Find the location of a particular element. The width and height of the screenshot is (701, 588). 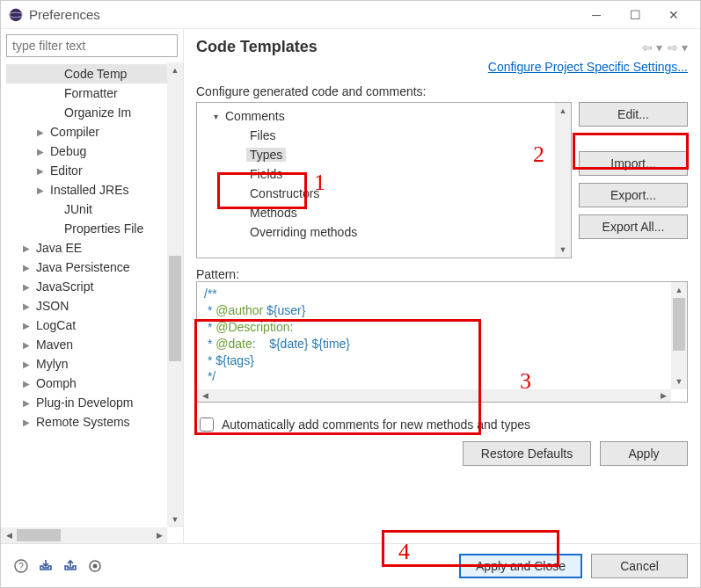

template-item: Files is located at coordinates (376, 135).